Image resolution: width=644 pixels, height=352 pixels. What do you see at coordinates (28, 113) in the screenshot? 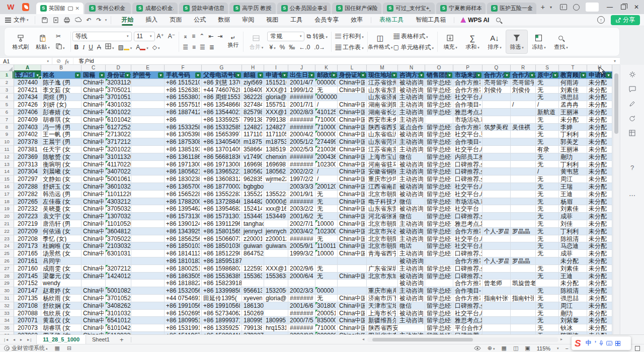
I see `cell: 207406` at bounding box center [28, 113].